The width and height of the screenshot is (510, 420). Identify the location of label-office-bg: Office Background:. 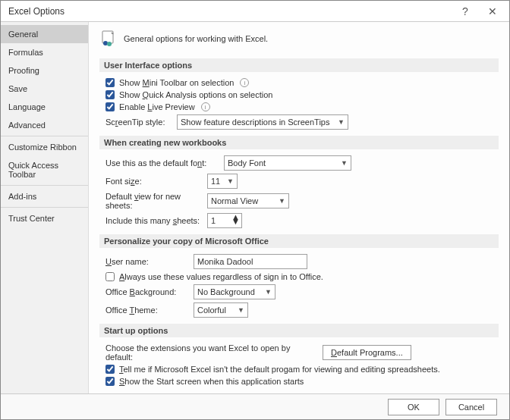
(147, 292).